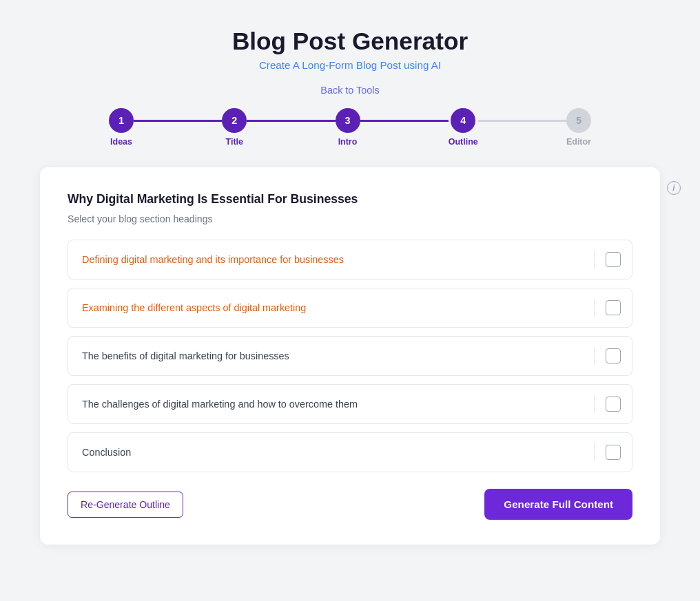 This screenshot has width=700, height=601. I want to click on section-text-0: Defining digital marketing and its impor…, so click(332, 260).